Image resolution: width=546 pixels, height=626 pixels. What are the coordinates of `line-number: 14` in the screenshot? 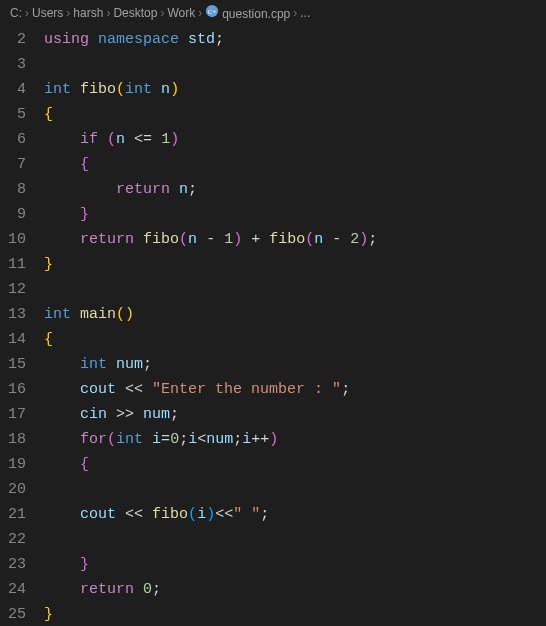 It's located at (17, 340).